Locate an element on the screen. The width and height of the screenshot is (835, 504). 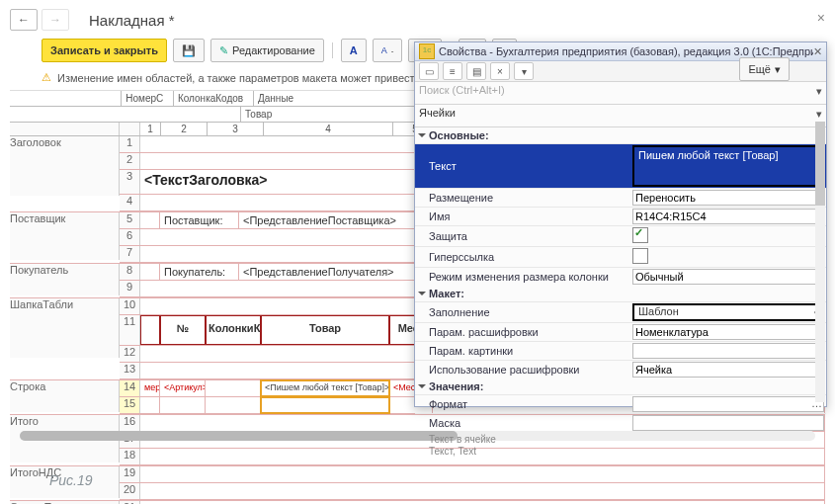
pencil-icon: ✎ is located at coordinates (223, 51).